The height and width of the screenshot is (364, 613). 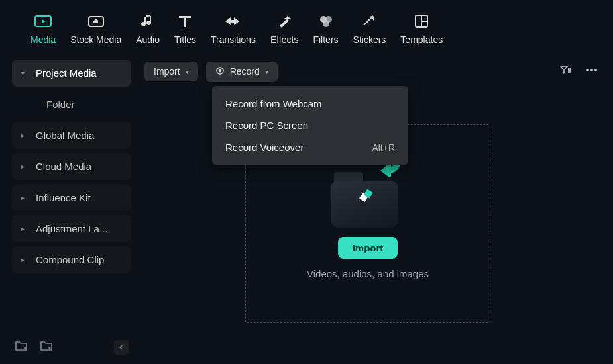 I want to click on sidebar-item-compound-clip: ▸ Compound Clip, so click(x=72, y=259).